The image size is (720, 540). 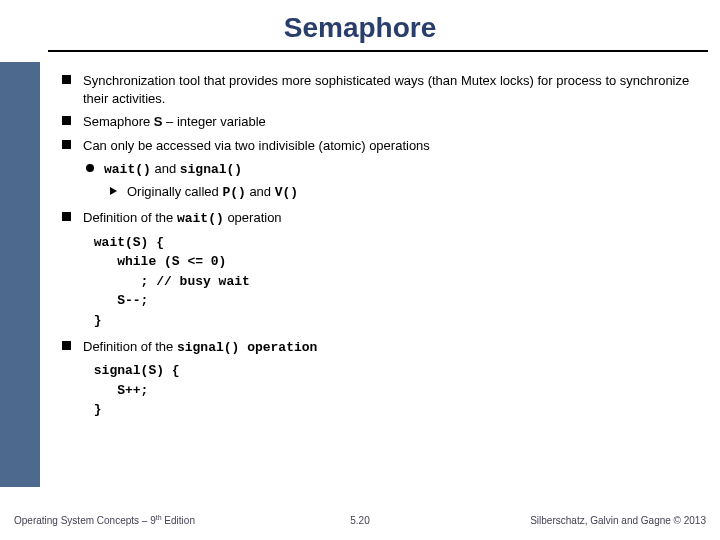 I want to click on code-text: signal() operation, so click(x=247, y=348).